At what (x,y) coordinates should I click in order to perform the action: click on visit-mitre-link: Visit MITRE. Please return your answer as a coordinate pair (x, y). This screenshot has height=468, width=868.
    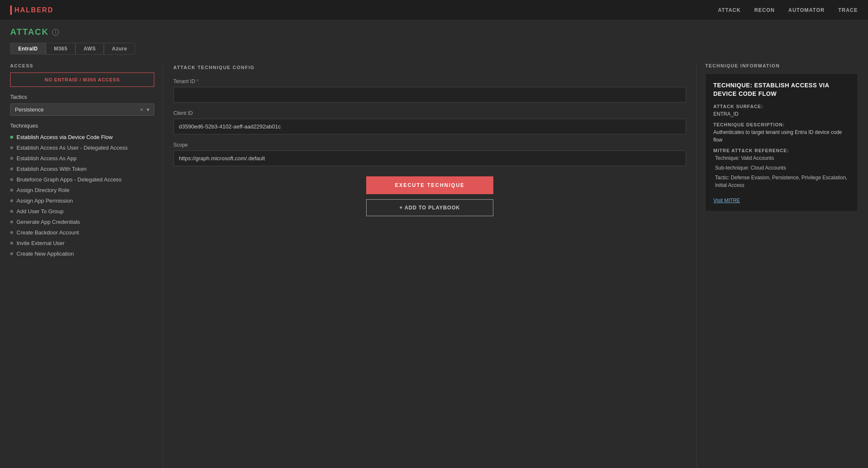
    Looking at the image, I should click on (726, 201).